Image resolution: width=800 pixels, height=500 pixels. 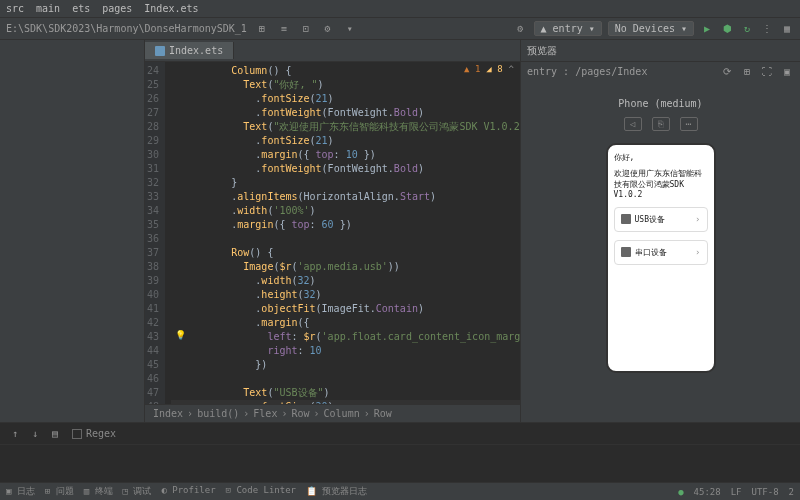 I want to click on breadcrumb-item: Column, so click(x=342, y=414).